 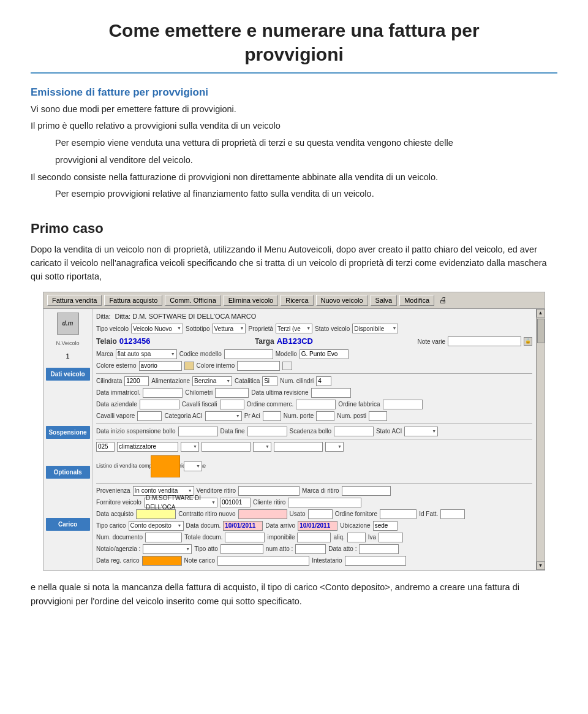 What do you see at coordinates (354, 431) in the screenshot?
I see `scadenza-bollo-field` at bounding box center [354, 431].